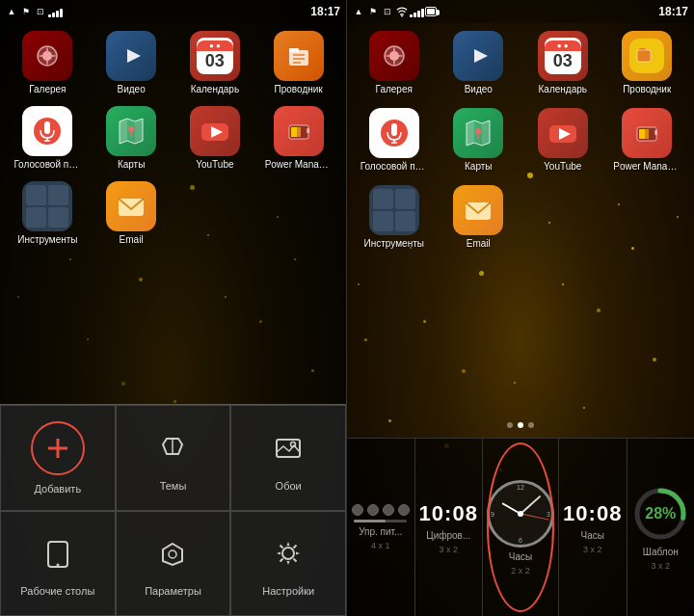 Image resolution: width=694 pixels, height=616 pixels. What do you see at coordinates (12, 12) in the screenshot?
I see `notification-icon: ▲` at bounding box center [12, 12].